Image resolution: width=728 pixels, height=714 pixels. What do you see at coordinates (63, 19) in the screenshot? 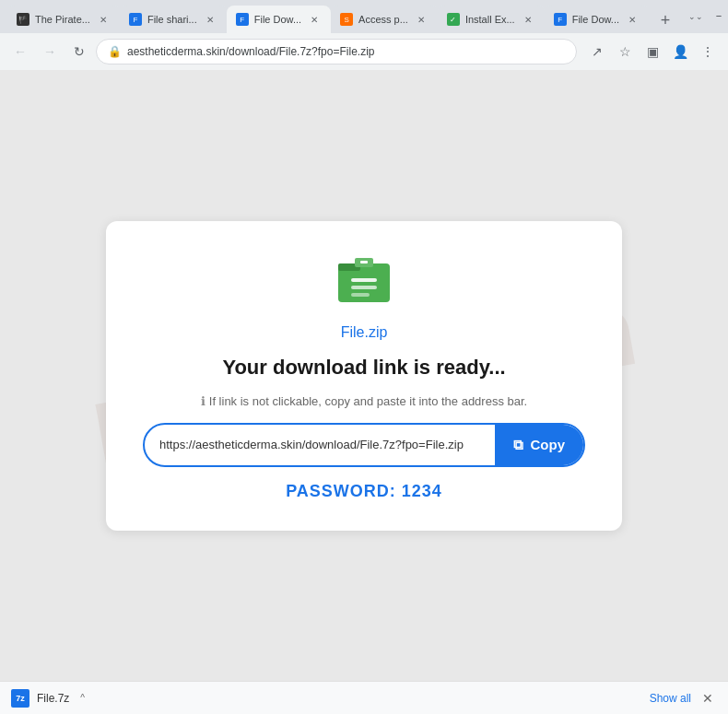
I see `tab-1-title: The Pirate...` at bounding box center [63, 19].